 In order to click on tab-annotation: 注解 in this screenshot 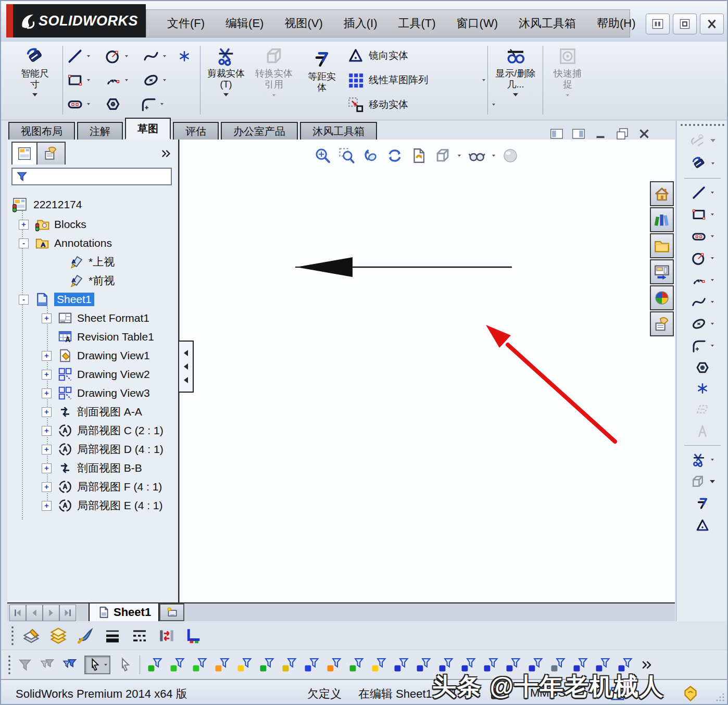, I will do `click(100, 131)`.